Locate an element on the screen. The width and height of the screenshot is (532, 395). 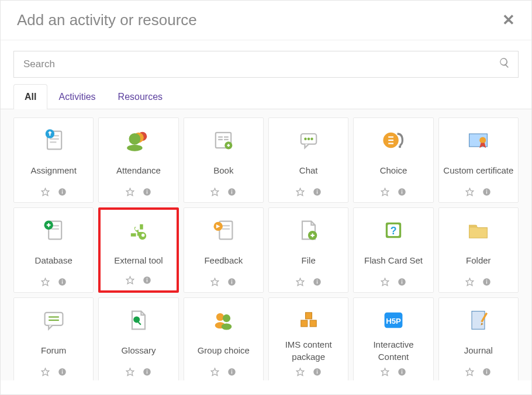
activity-card-forum: Forum is located at coordinates (54, 339).